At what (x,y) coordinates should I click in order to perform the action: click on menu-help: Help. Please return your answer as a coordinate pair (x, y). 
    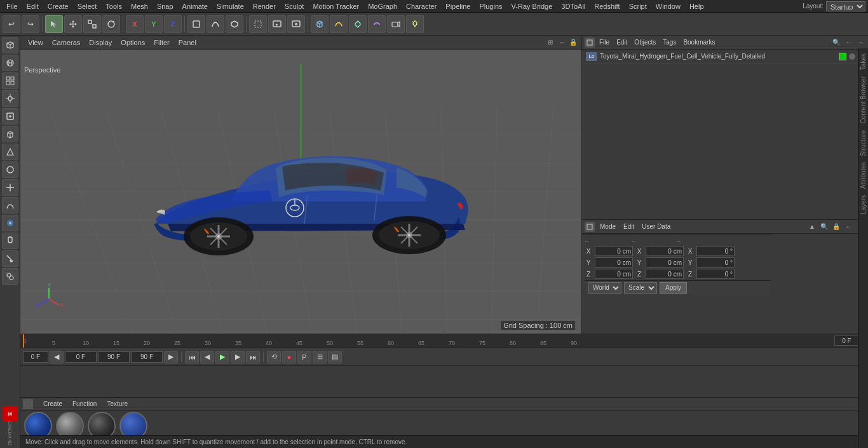
    Looking at the image, I should click on (696, 6).